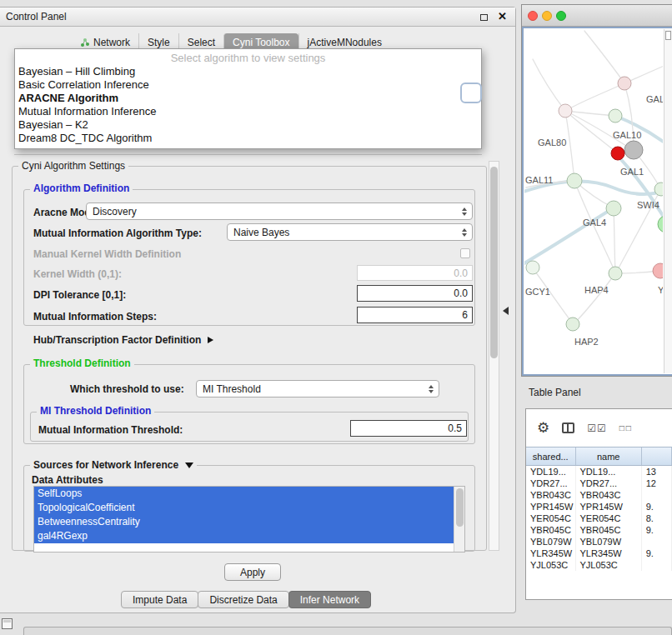  I want to click on mi-threshold-label: Mutual Information Threshold:, so click(110, 430).